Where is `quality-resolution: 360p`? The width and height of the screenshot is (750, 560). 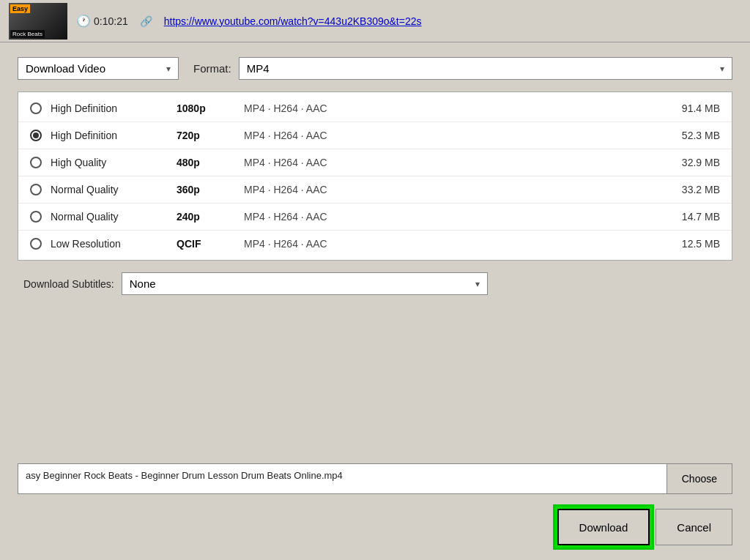
quality-resolution: 360p is located at coordinates (206, 190).